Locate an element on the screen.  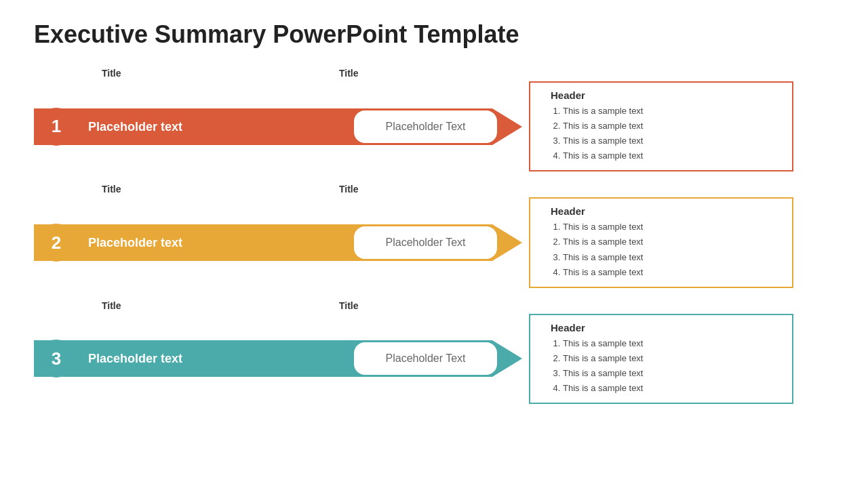
row-1-info-box: HeaderThis is a sample textThis is a sam… is located at coordinates (661, 126).